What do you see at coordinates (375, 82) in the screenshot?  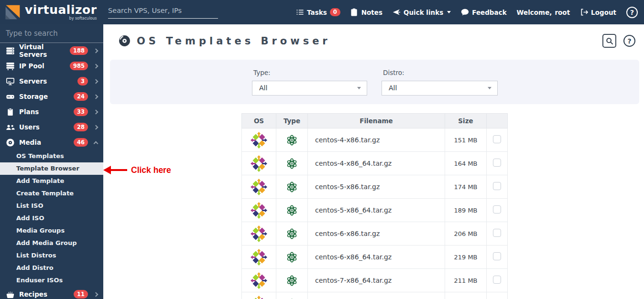 I see `filter-panel: Type: All Distro: All` at bounding box center [375, 82].